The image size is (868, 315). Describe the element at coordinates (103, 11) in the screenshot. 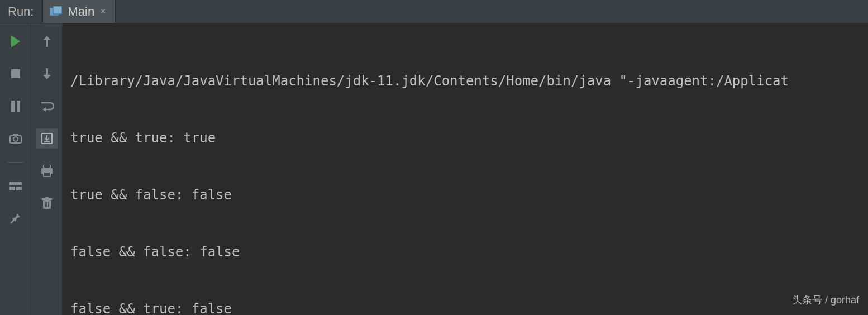

I see `close-icon: ×` at that location.